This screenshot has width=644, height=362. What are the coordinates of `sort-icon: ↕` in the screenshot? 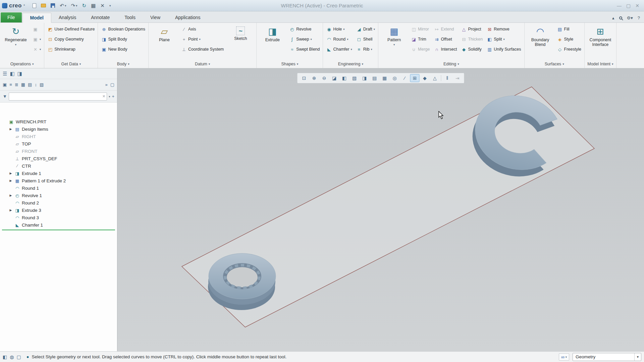 It's located at (36, 84).